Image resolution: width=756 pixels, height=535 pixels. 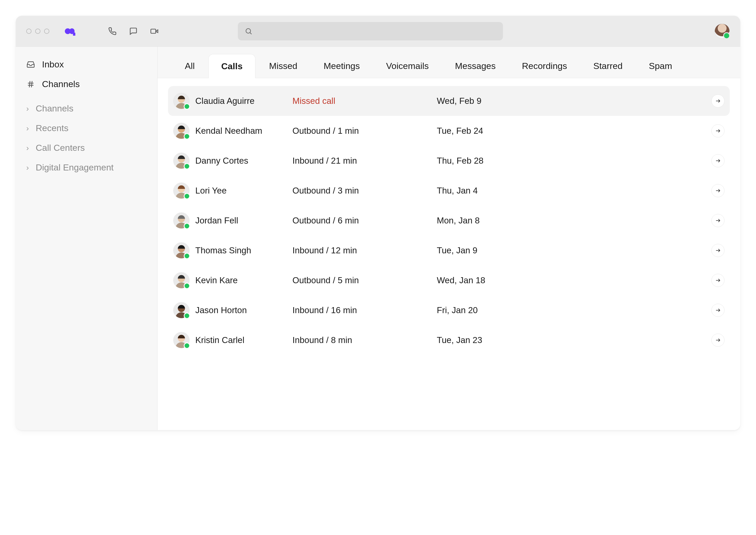 What do you see at coordinates (86, 128) in the screenshot?
I see `sidebar-group-recents: › Recents` at bounding box center [86, 128].